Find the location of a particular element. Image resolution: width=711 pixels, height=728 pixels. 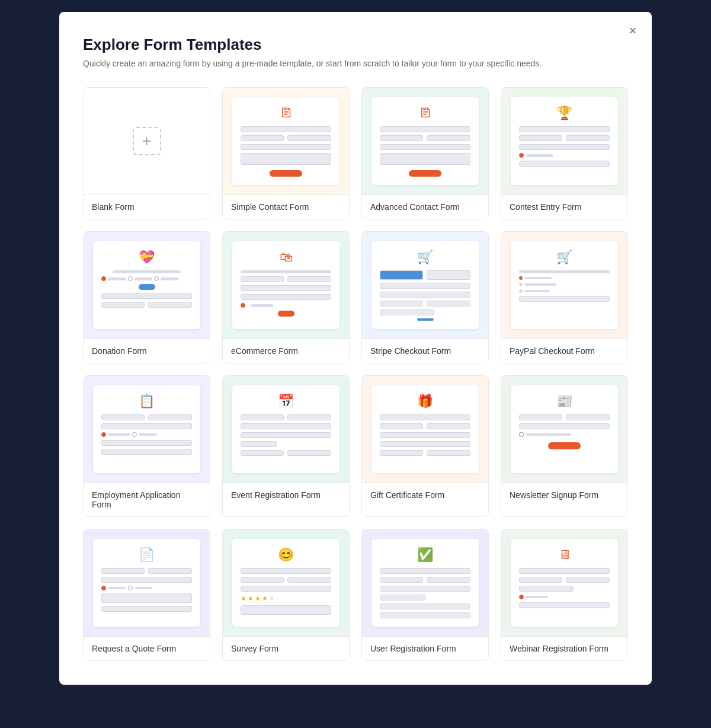

template-icon: 💝 is located at coordinates (147, 257).